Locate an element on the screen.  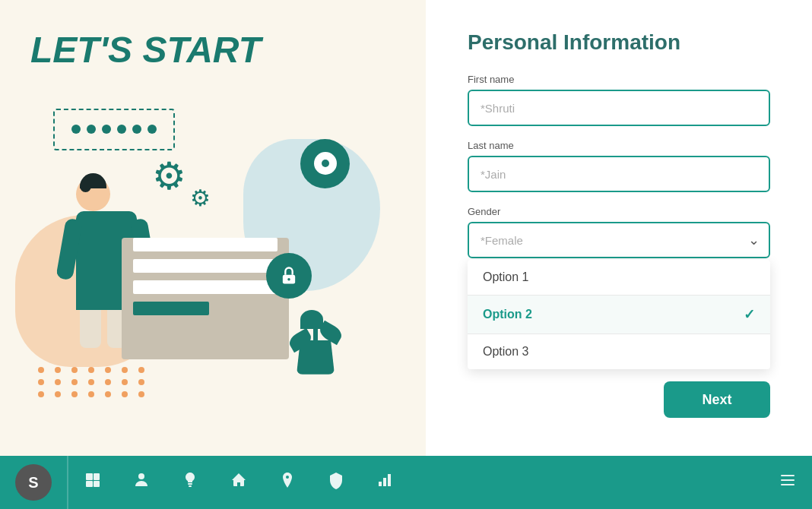
lock-icon is located at coordinates (289, 276).